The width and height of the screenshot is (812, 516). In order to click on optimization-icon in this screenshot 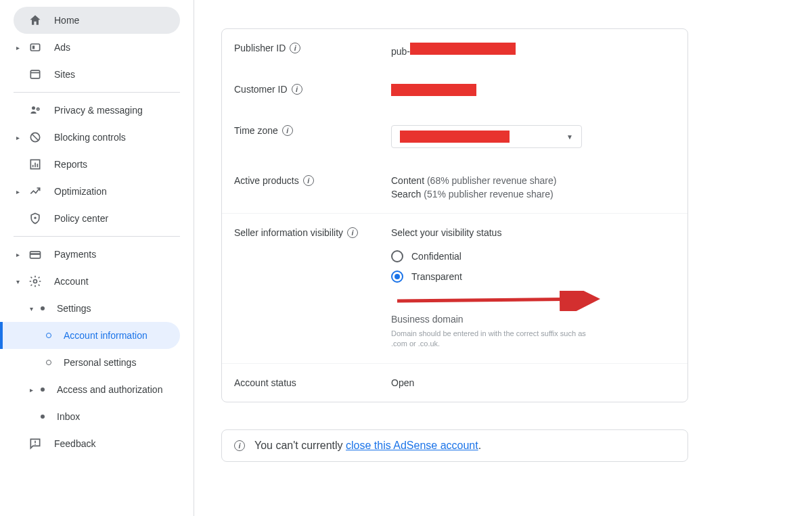, I will do `click(35, 191)`.